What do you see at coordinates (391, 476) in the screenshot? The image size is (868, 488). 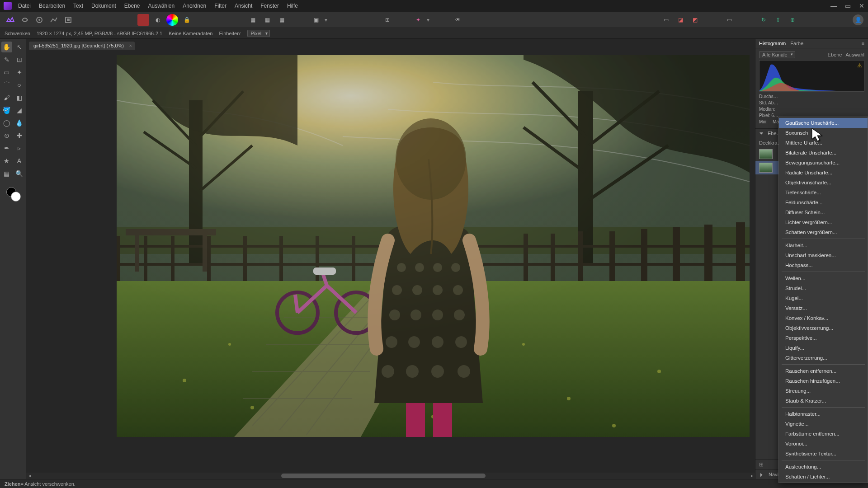 I see `horizontal-scrollbar: ◂ ▸` at bounding box center [391, 476].